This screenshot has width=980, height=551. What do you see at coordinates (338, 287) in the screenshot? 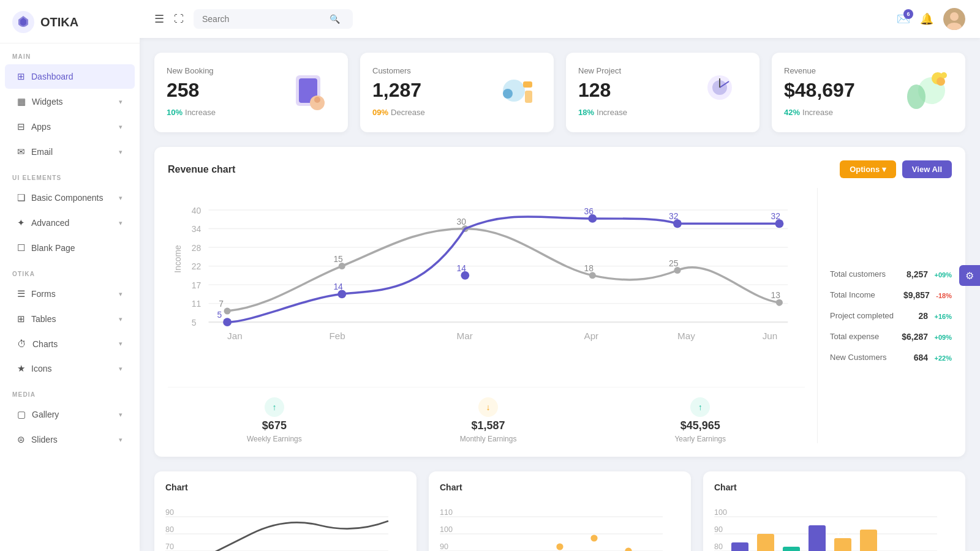
I see `svg-text: 14` at bounding box center [338, 287].